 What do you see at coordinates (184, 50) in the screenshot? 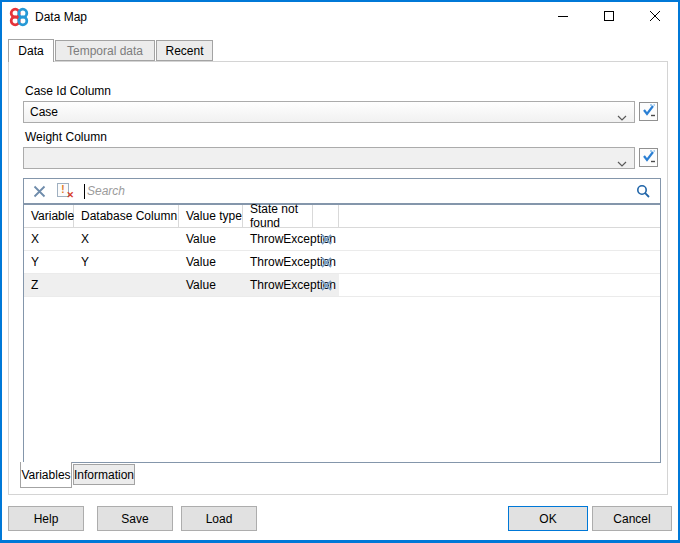
I see `tab-recent: Recent` at bounding box center [184, 50].